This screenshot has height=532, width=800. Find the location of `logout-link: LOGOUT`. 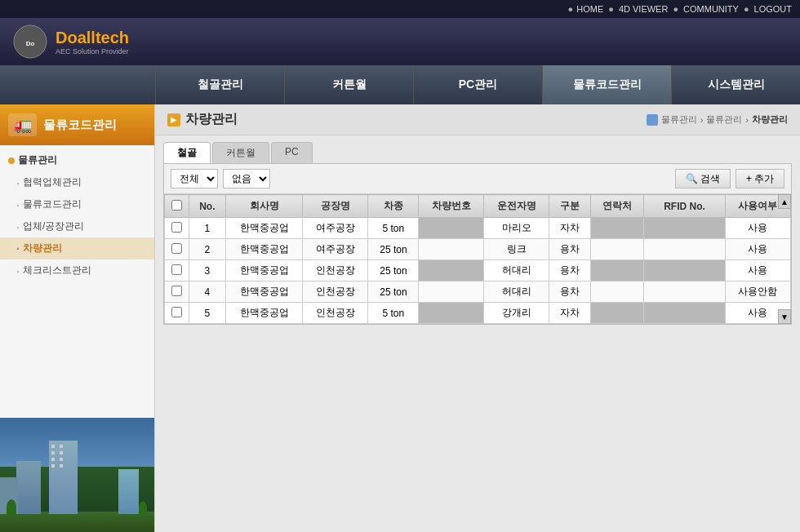

logout-link: LOGOUT is located at coordinates (773, 9).